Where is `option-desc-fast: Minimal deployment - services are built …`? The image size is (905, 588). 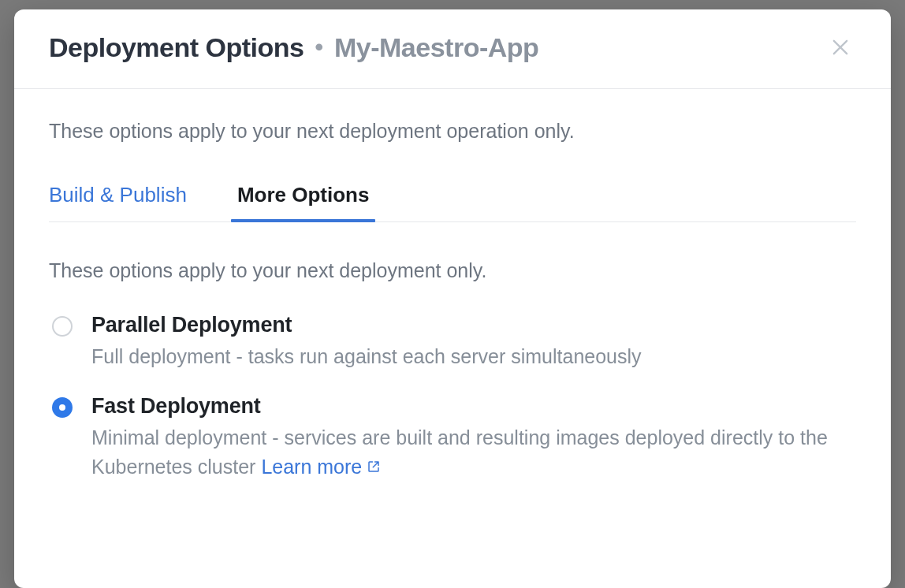
option-desc-fast: Minimal deployment - services are built … is located at coordinates (474, 452).